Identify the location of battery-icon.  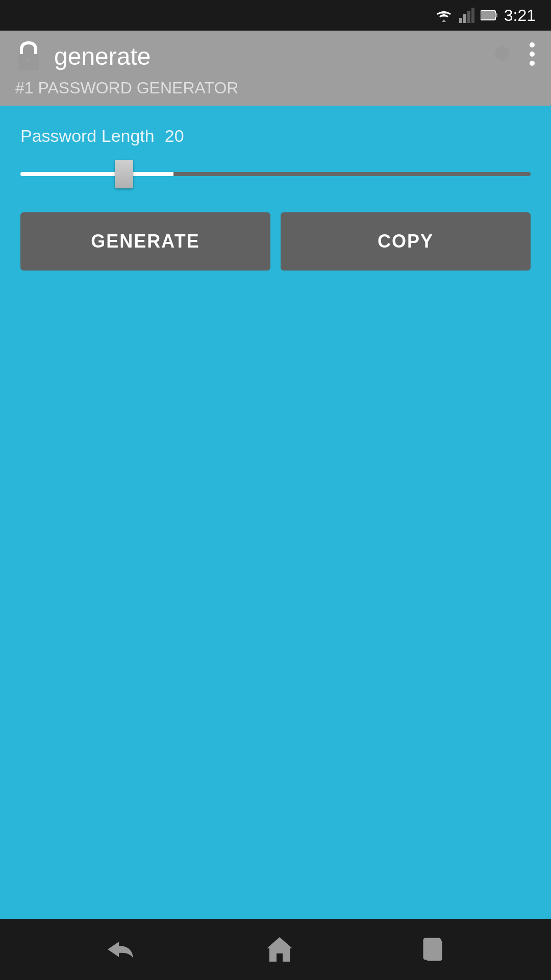
(489, 15).